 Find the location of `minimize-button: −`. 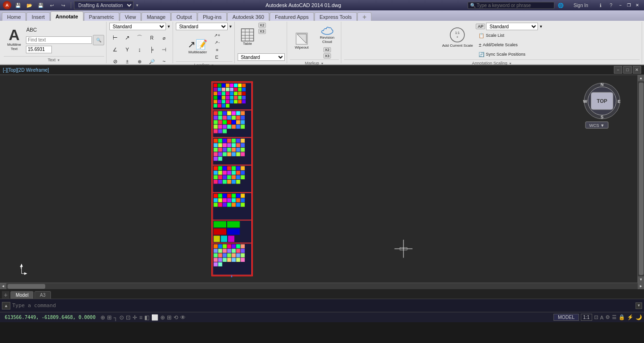

minimize-button: − is located at coordinates (620, 5).